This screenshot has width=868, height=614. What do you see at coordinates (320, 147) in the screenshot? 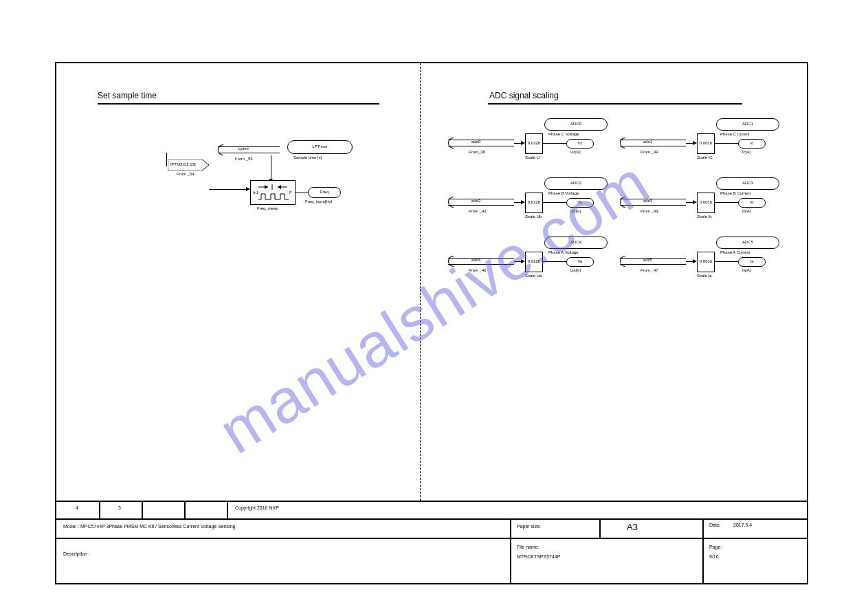
I see `pill-lptimer-label: LPTimer` at bounding box center [320, 147].